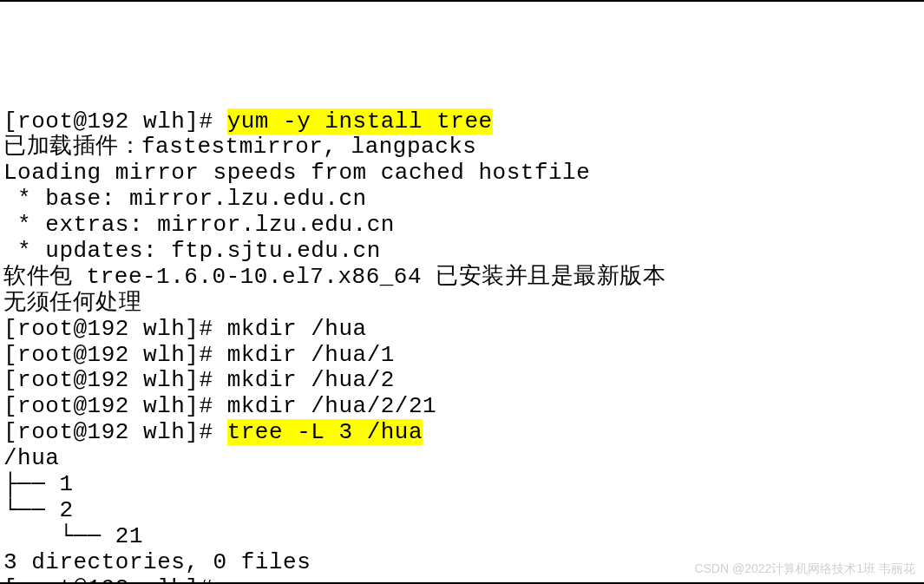 The height and width of the screenshot is (584, 924). What do you see at coordinates (311, 380) in the screenshot?
I see `command: mkdir /hua/2` at bounding box center [311, 380].